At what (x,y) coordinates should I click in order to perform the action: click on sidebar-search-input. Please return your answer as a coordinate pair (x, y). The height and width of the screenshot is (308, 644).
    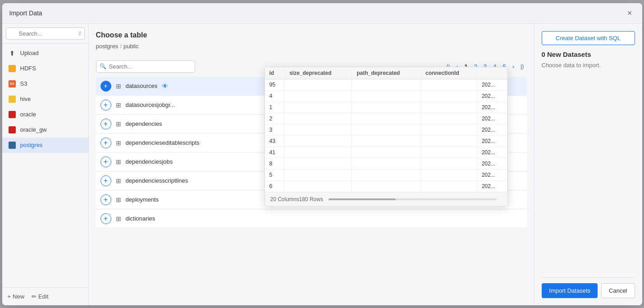
    Looking at the image, I should click on (45, 33).